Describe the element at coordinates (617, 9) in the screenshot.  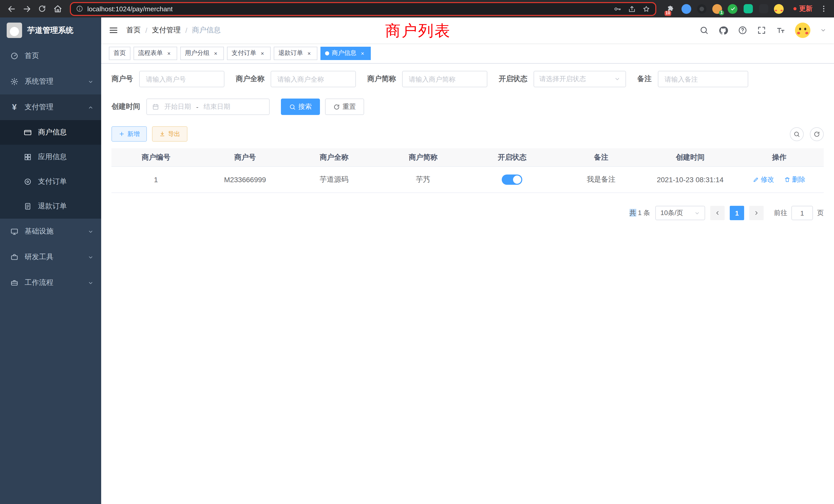
I see `password-key-icon` at that location.